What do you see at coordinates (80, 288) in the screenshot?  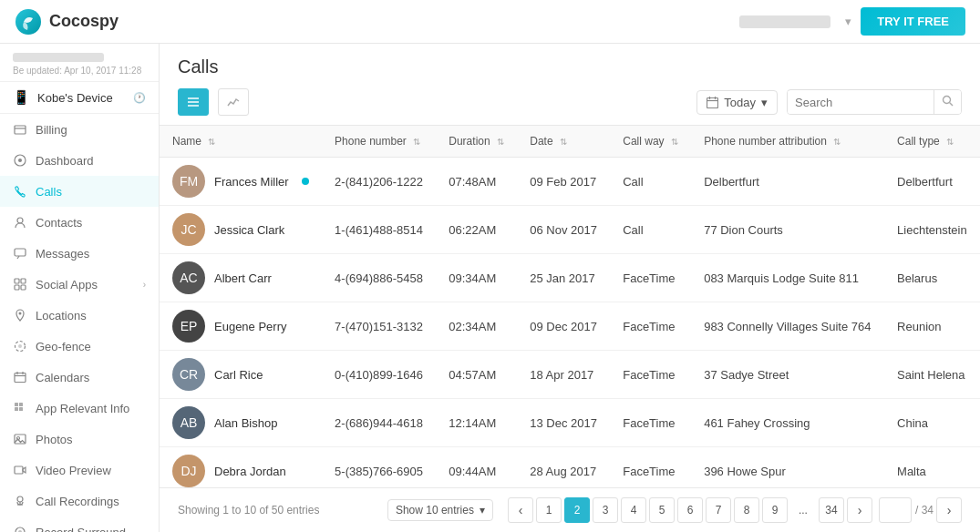 I see `sidebar: Be updated: Apr 10, 2017 11:28 📱 Kobe's …` at bounding box center [80, 288].